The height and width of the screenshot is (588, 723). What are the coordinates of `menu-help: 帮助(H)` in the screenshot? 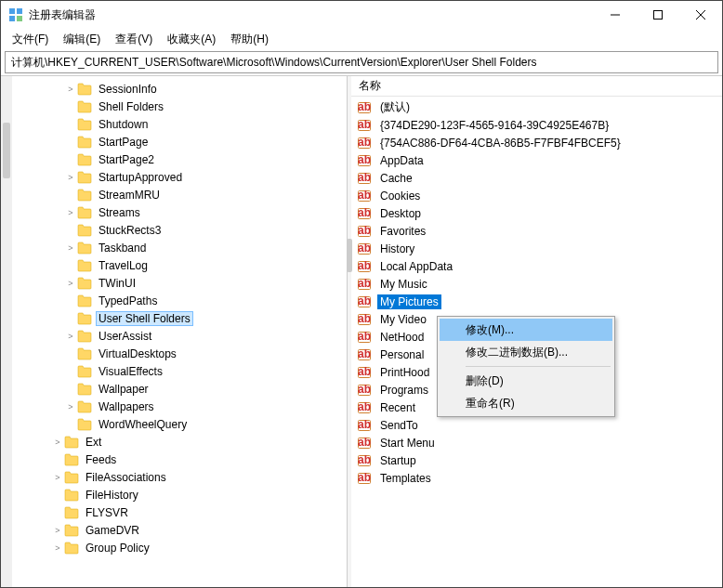 It's located at (249, 39).